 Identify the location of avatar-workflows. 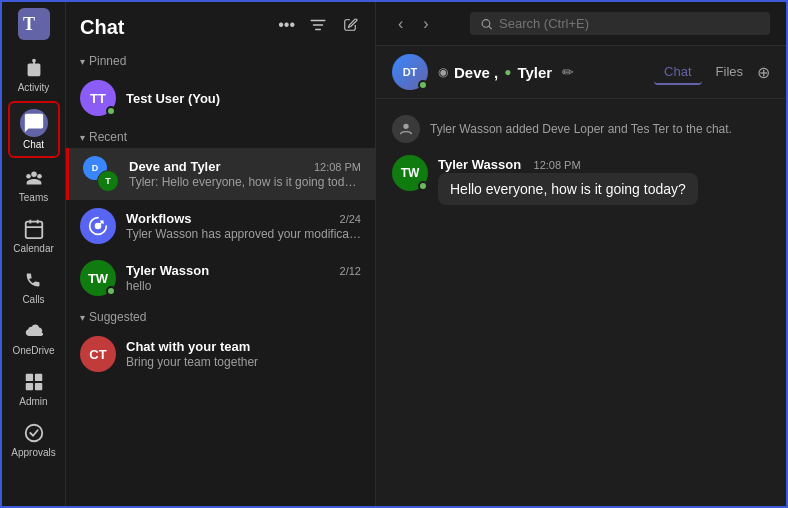
(98, 226).